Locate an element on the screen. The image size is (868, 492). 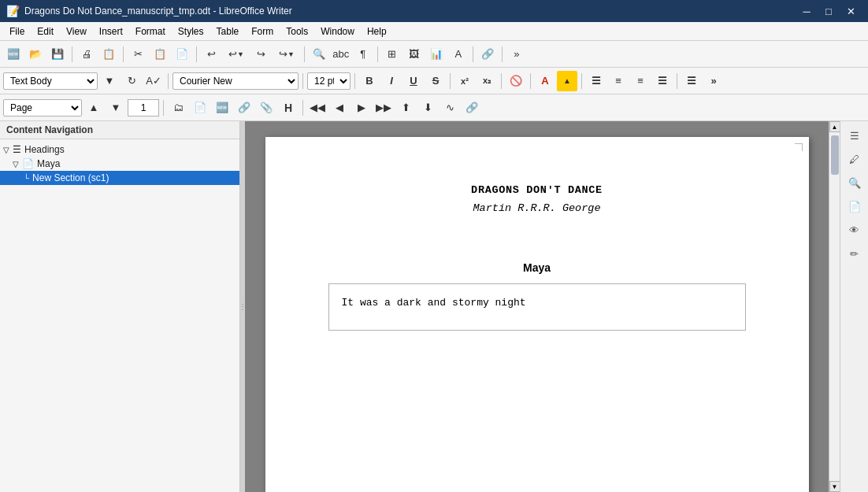
align-right-button: ≡ is located at coordinates (640, 81).